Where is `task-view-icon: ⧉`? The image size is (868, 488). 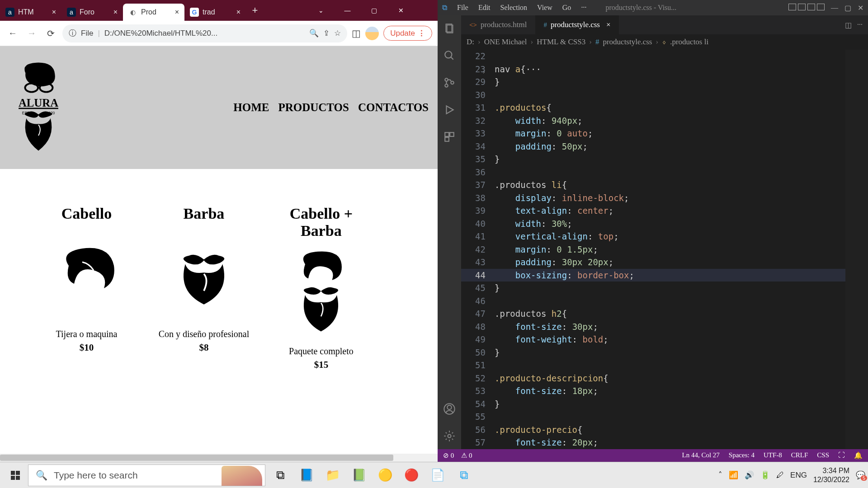 task-view-icon: ⧉ is located at coordinates (280, 475).